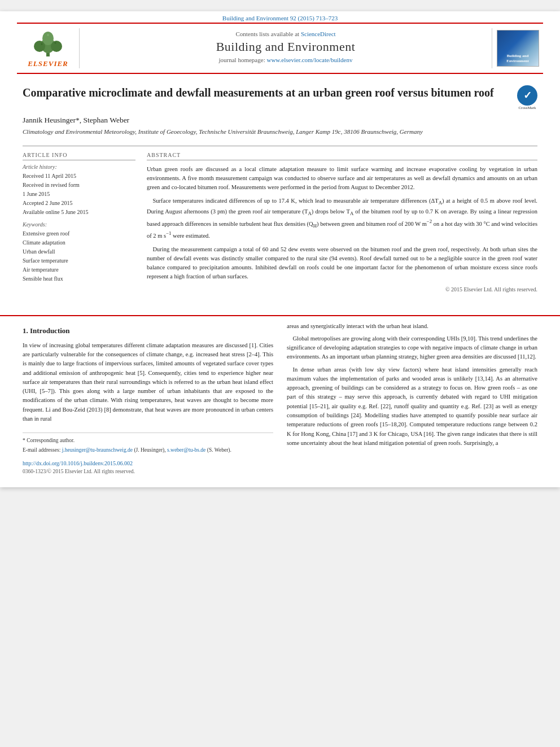 This screenshot has width=560, height=747. Describe the element at coordinates (280, 18) in the screenshot. I see `journal-reference: Building and Environment 92 (2015) 713–7…` at that location.